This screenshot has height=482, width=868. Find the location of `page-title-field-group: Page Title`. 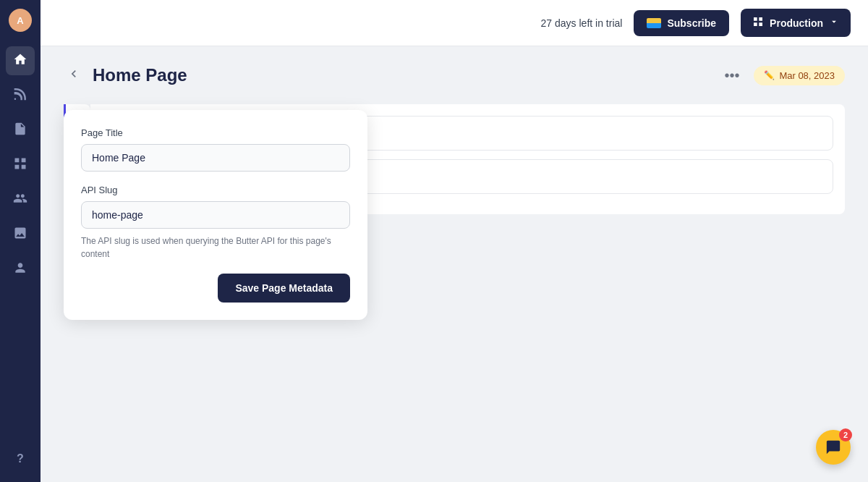

page-title-field-group: Page Title is located at coordinates (216, 149).